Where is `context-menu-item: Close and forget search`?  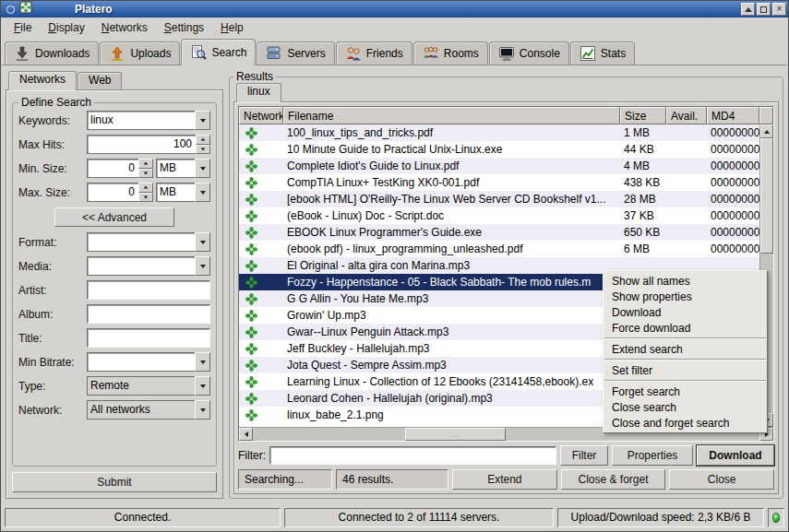 context-menu-item: Close and forget search is located at coordinates (685, 422).